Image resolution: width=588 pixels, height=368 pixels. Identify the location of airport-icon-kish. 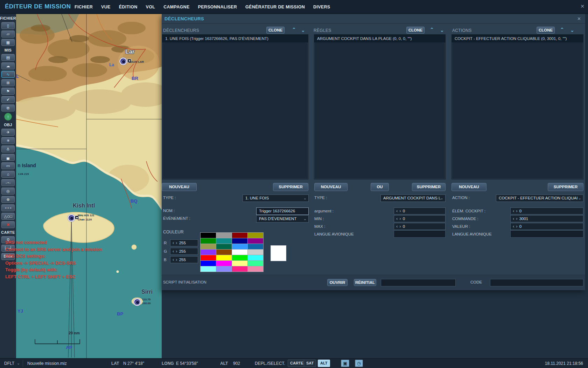
(71, 218).